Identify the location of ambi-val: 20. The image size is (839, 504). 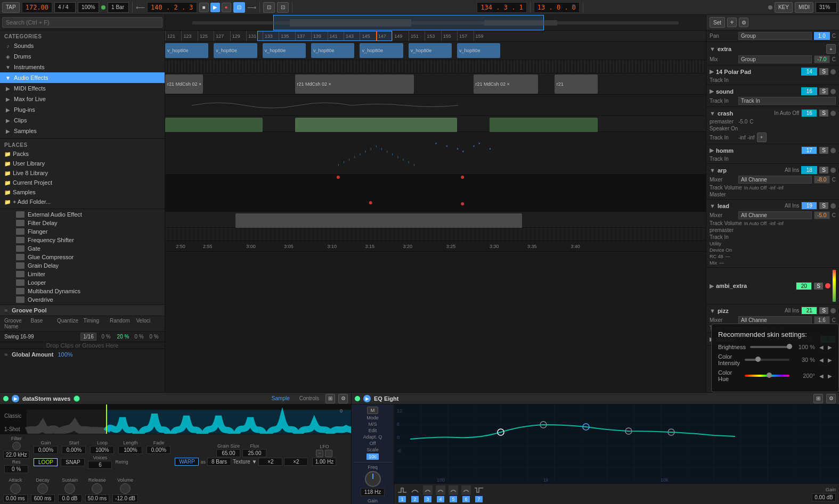
(804, 286).